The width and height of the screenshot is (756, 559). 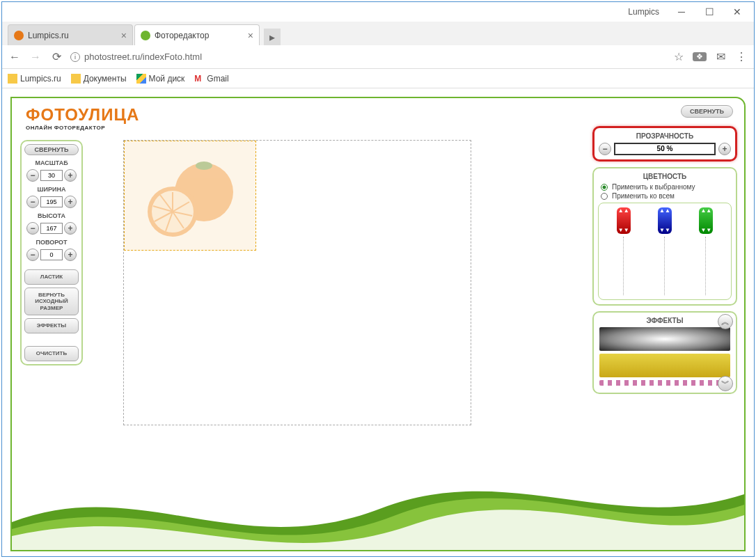 What do you see at coordinates (706, 221) in the screenshot?
I see `green-slider: ▲▲▼▼` at bounding box center [706, 221].